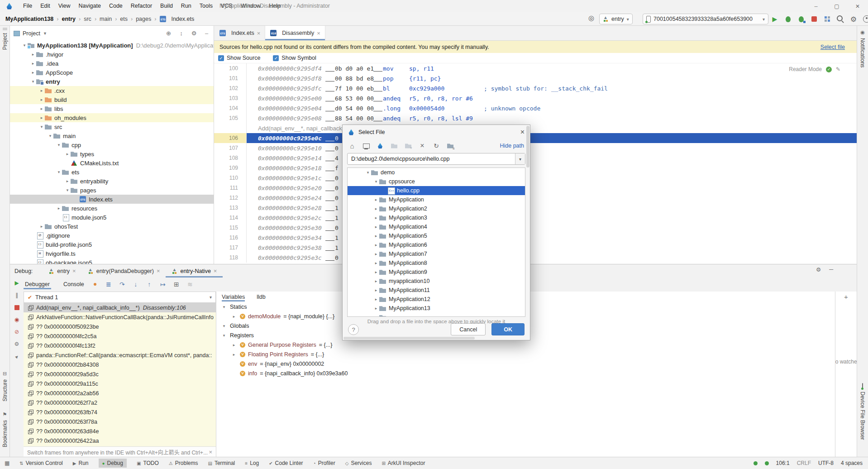 The height and width of the screenshot is (469, 868). Describe the element at coordinates (149, 284) in the screenshot. I see `step-out-icon` at that location.